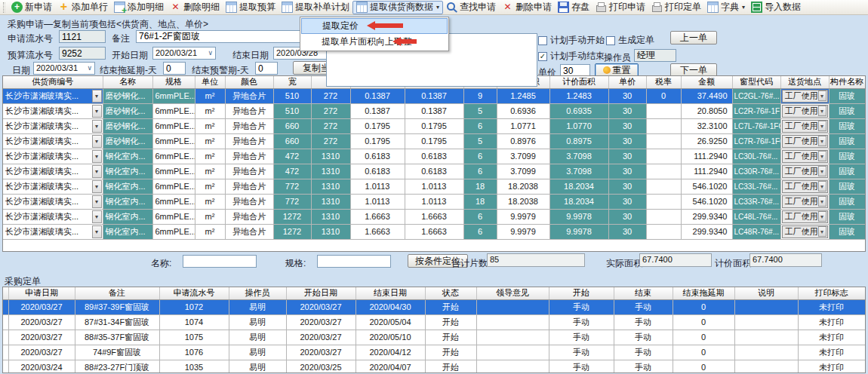 The image size is (868, 374). What do you see at coordinates (756, 82) in the screenshot?
I see `column-header: 窗型代码` at bounding box center [756, 82].